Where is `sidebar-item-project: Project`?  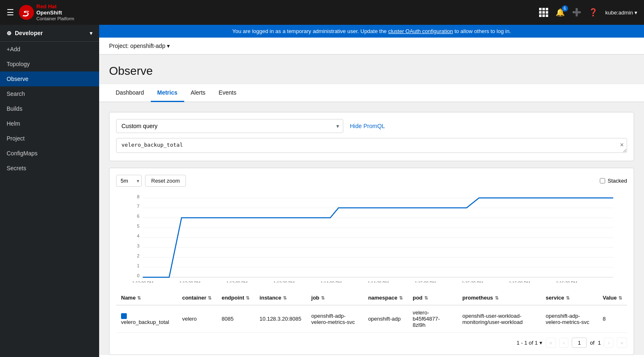
sidebar-item-project: Project is located at coordinates (50, 138).